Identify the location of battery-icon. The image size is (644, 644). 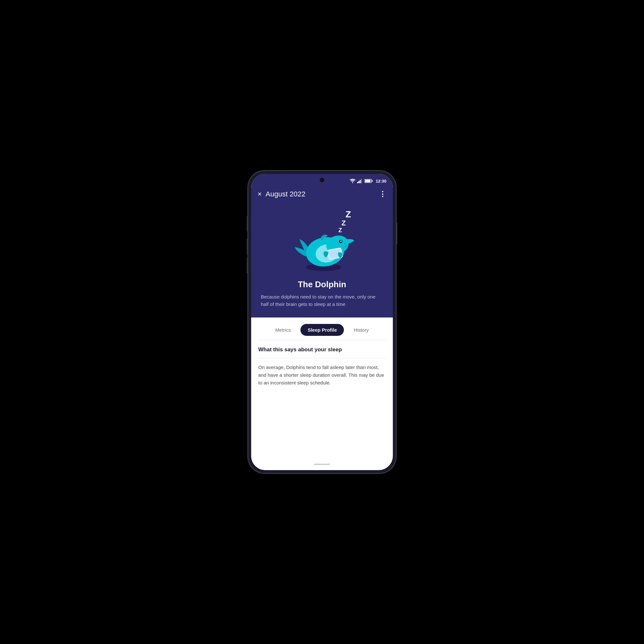
(369, 181).